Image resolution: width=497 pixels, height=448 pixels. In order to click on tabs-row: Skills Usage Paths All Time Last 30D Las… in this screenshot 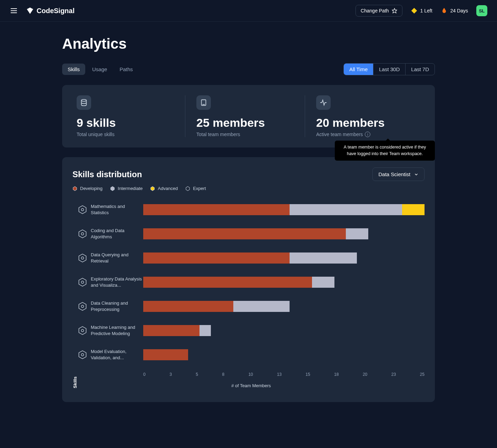, I will do `click(248, 69)`.